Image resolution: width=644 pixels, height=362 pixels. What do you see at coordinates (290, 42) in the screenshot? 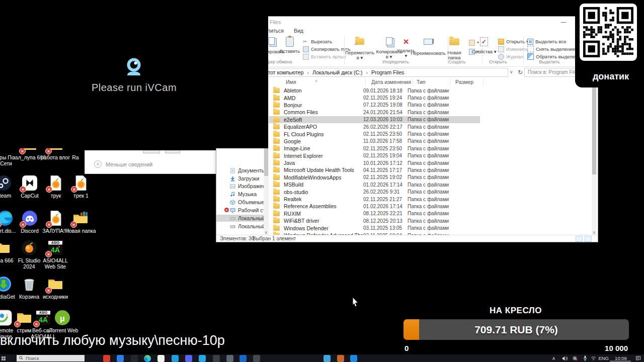
I see `paste-icon` at bounding box center [290, 42].